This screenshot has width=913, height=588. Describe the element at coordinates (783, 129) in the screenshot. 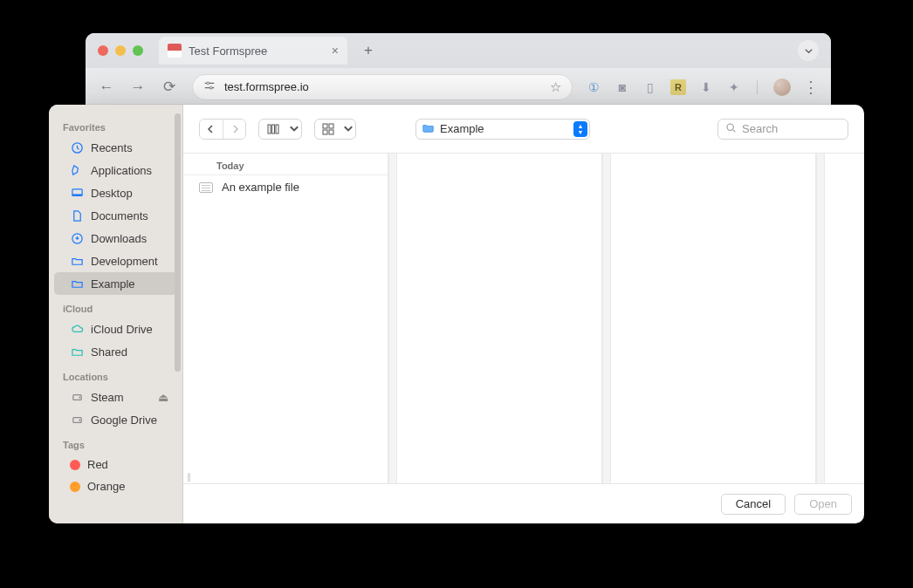

I see `search-field` at that location.